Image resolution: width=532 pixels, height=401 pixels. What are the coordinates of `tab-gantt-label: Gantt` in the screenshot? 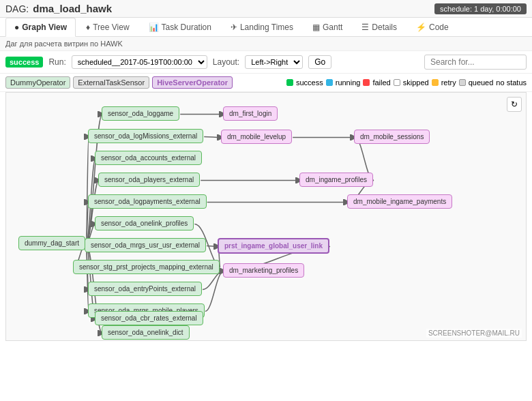 It's located at (333, 27).